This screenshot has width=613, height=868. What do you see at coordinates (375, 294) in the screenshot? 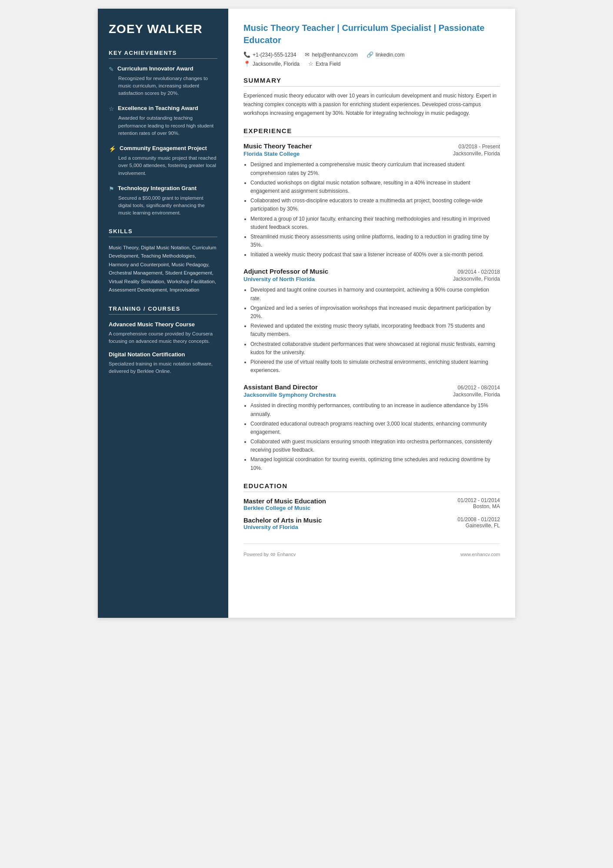
I see `bullet: Developed and taught online courses in h…` at bounding box center [375, 294].